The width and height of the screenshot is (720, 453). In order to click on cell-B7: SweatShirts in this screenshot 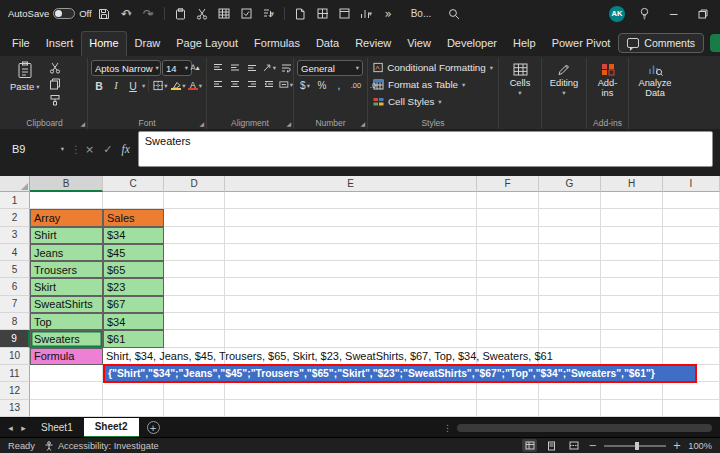, I will do `click(66, 304)`.